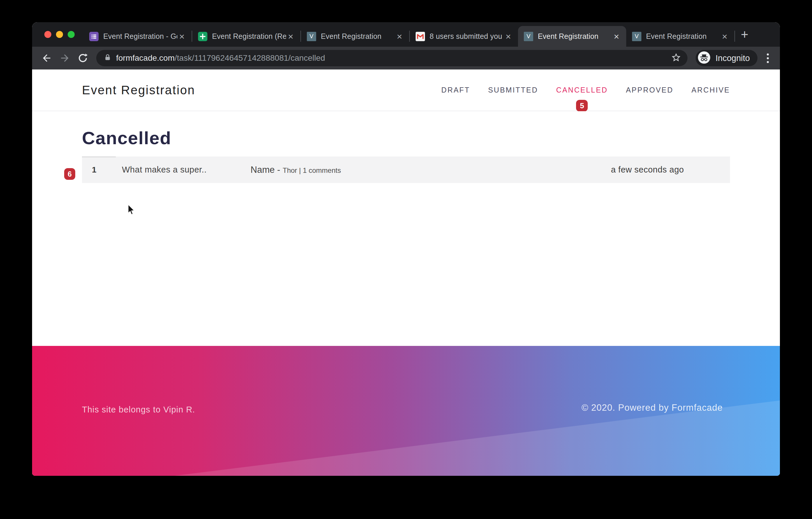  I want to click on new-tab-button: +, so click(745, 34).